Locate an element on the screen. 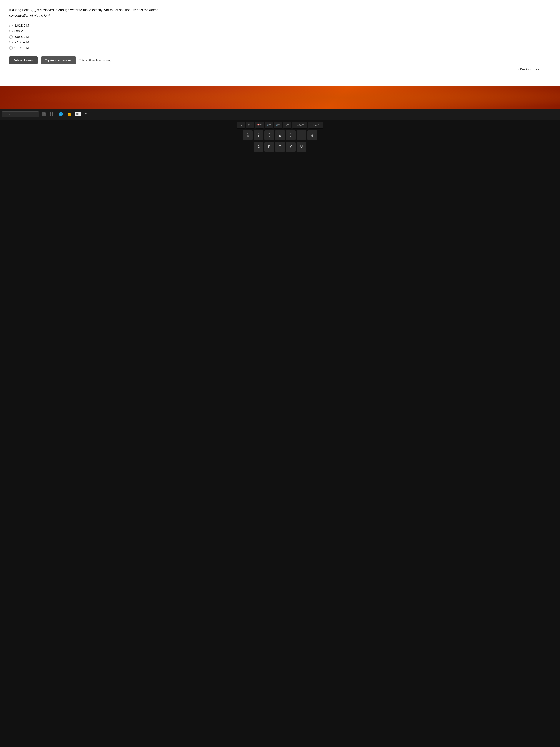  key-8: * 8 is located at coordinates (301, 135).